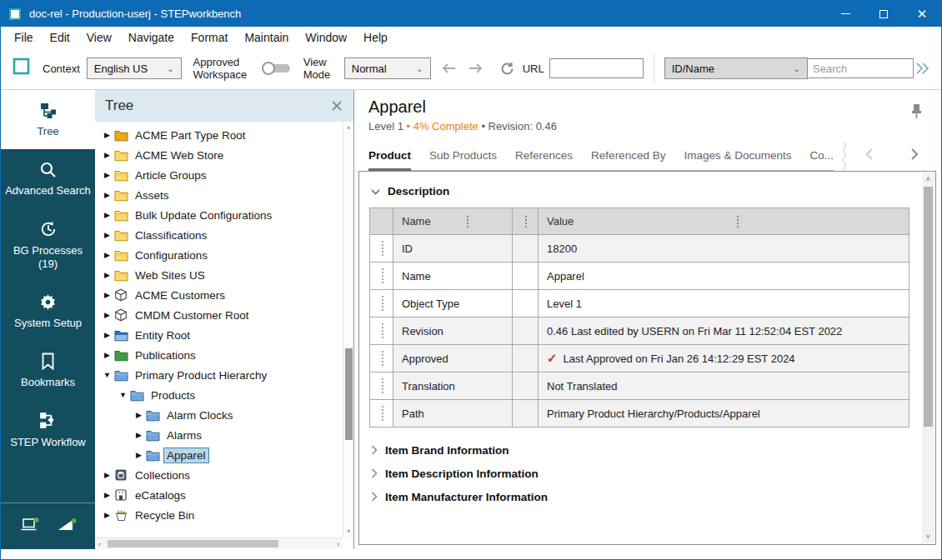 This screenshot has height=560, width=942. I want to click on detail-scroll-thumb, so click(929, 307).